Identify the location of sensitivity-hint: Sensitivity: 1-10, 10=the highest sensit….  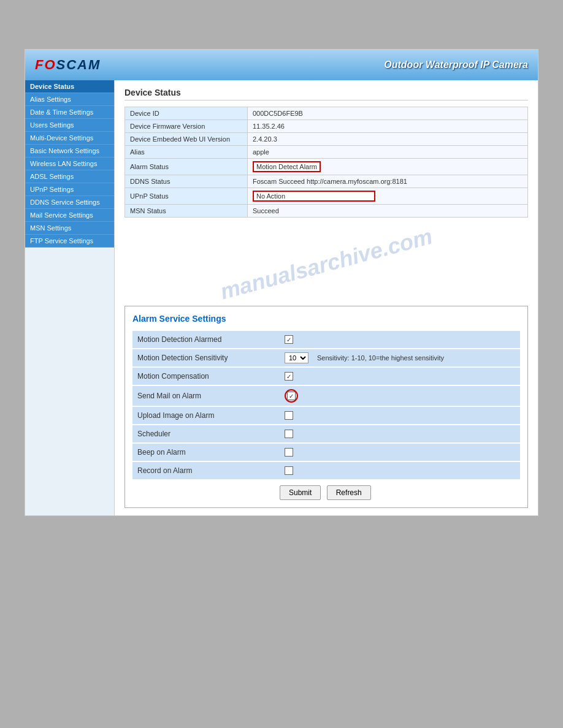
(380, 358).